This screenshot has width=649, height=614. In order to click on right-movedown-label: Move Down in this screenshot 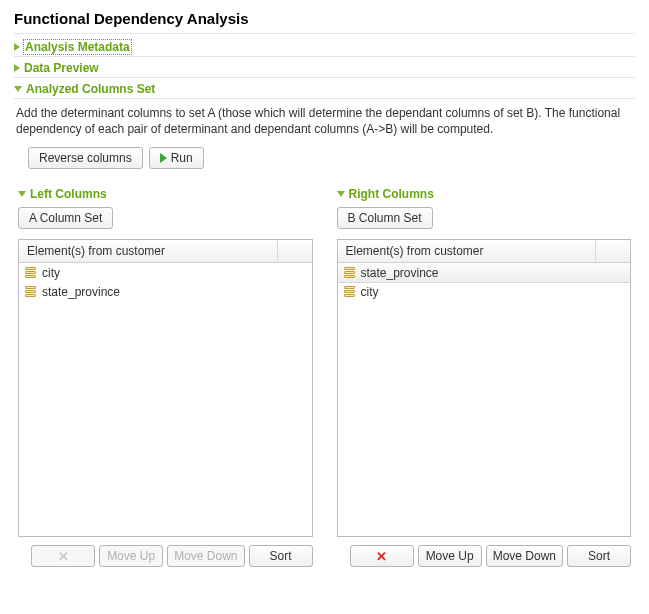, I will do `click(524, 556)`.